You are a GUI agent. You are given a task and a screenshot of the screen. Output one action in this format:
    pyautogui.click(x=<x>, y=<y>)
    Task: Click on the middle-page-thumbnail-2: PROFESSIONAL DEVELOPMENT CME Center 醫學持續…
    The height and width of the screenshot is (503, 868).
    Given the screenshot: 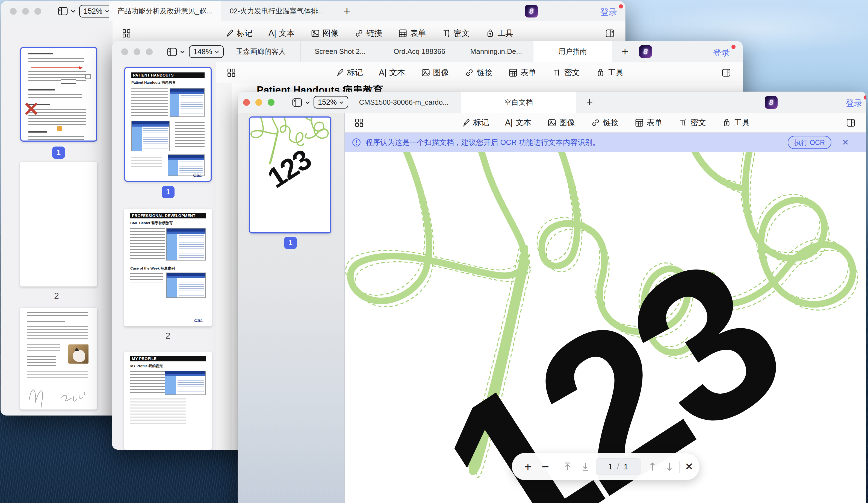 What is the action you would take?
    pyautogui.click(x=168, y=268)
    